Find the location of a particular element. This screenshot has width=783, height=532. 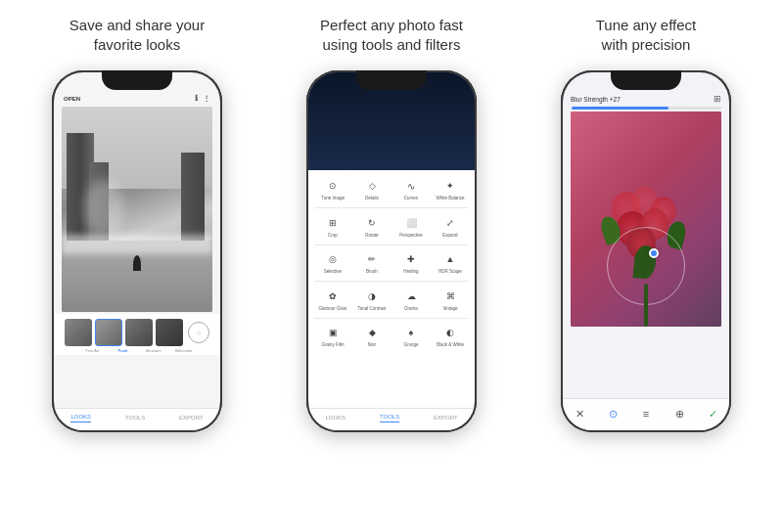

layout-icon: ⊞ is located at coordinates (717, 99).